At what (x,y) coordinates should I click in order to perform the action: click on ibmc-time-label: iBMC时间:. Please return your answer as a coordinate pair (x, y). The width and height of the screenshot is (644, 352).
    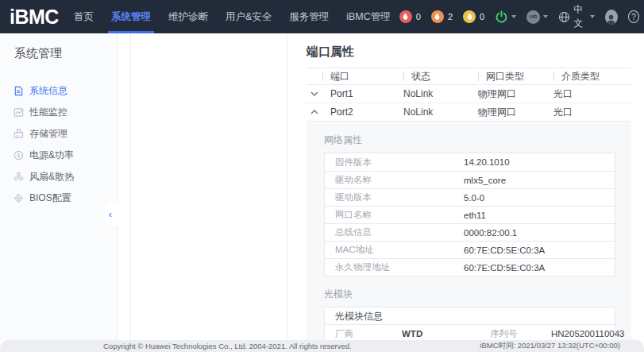
    Looking at the image, I should click on (497, 345).